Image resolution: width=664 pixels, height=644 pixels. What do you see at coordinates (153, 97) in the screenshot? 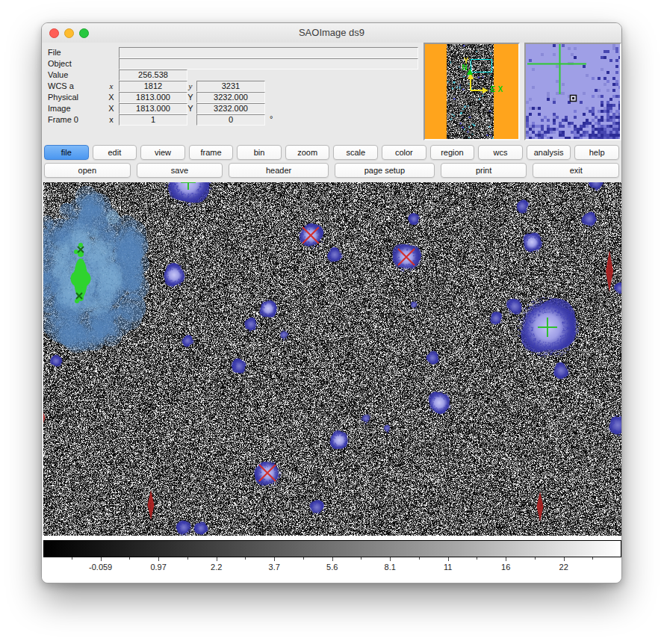
I see `physical-x-field: 1813.000` at bounding box center [153, 97].